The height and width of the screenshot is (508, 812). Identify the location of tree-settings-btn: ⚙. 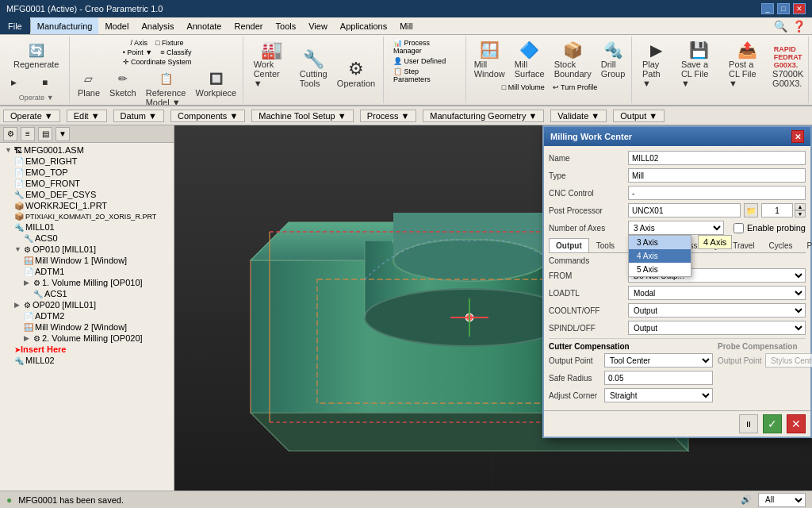
(10, 134).